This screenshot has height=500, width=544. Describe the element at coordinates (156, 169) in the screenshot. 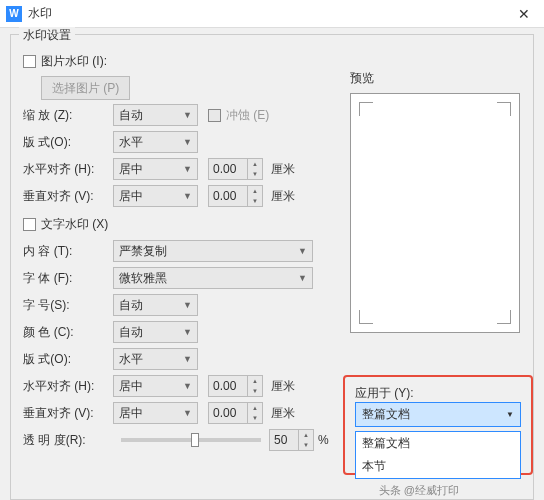

I see `img-halign-select: 居中▼` at that location.